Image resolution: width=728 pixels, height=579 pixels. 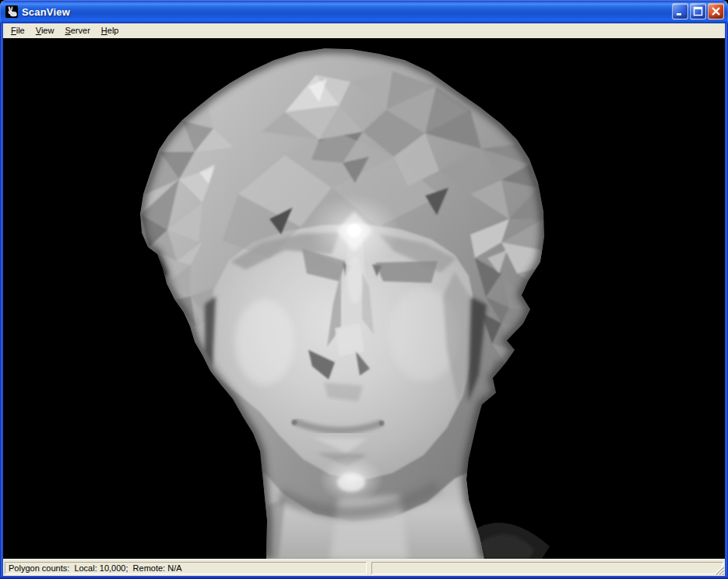 I want to click on window-title: ScanView, so click(x=46, y=12).